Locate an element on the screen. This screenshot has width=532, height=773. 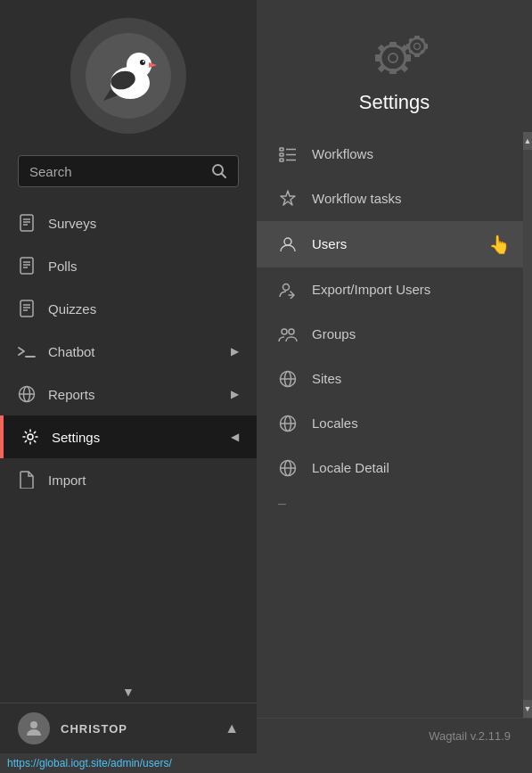
workflows-label: Workflows is located at coordinates (412, 154).